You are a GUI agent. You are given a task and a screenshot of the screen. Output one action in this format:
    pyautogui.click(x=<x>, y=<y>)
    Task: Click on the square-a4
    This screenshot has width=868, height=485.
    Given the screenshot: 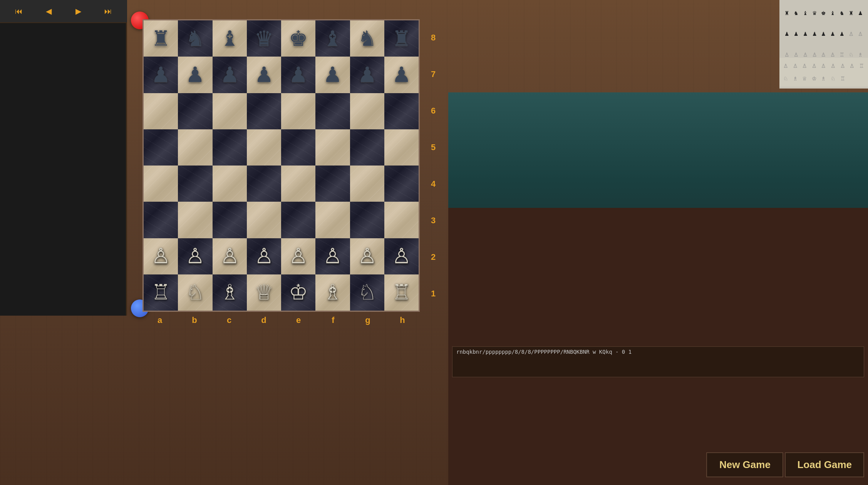 What is the action you would take?
    pyautogui.click(x=161, y=184)
    